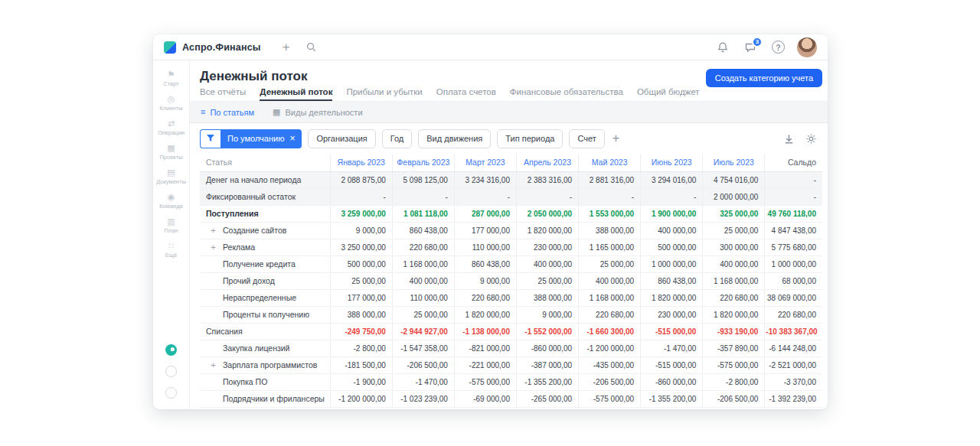  What do you see at coordinates (423, 180) in the screenshot?
I see `value-cell: 5 098 125,00` at bounding box center [423, 180].